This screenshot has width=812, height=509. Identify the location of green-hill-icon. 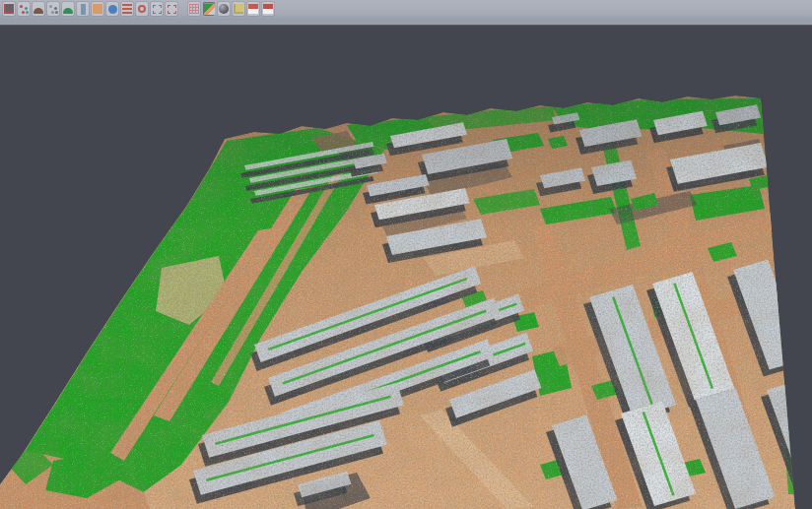
(68, 9).